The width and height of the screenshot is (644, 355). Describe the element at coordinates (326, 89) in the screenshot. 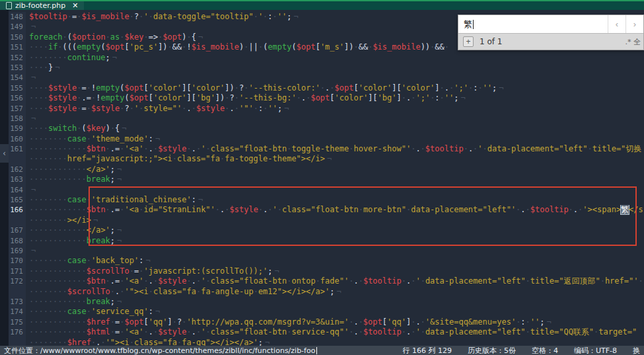

I see `code-line-155: 155····$style·=·!empty($opt['color']['co…` at that location.